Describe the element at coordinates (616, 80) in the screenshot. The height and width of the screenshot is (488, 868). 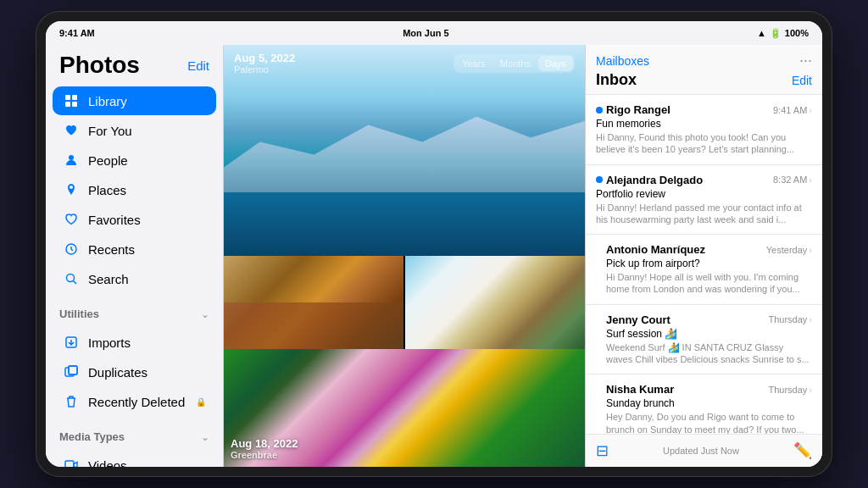
I see `mail-inbox-title: Inbox` at that location.